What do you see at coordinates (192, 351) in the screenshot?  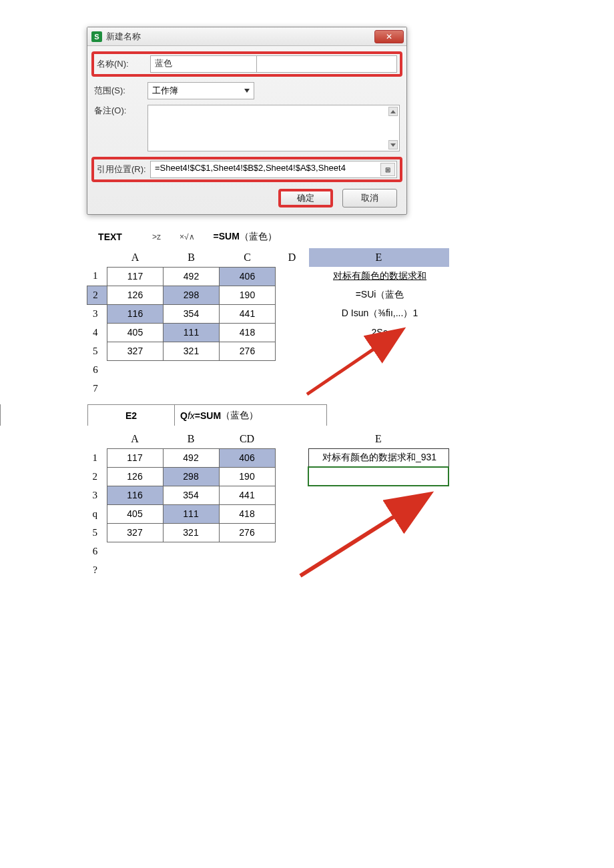 I see `cell-B5: 321` at bounding box center [192, 351].